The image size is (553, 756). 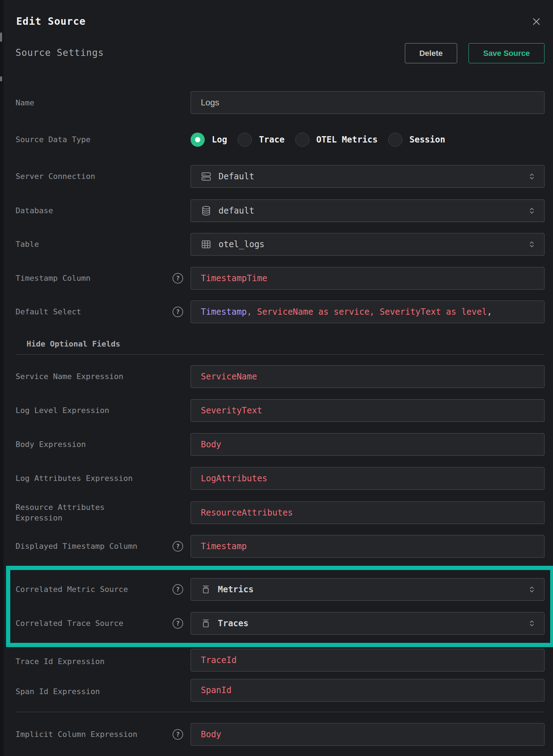 What do you see at coordinates (206, 244) in the screenshot?
I see `table-icon` at bounding box center [206, 244].